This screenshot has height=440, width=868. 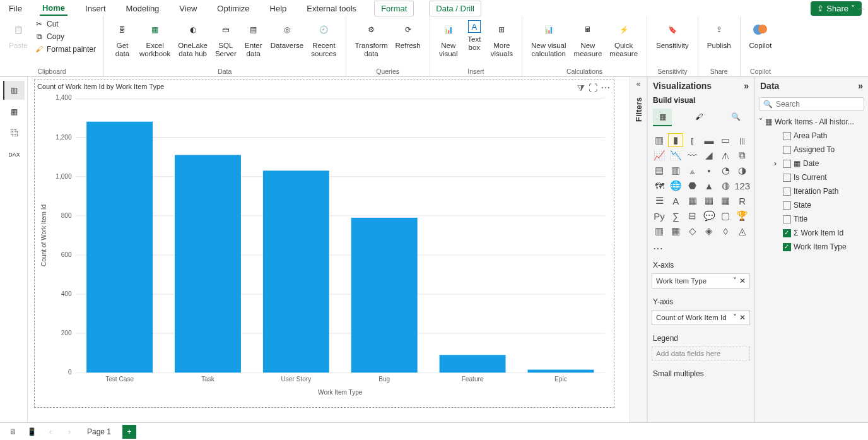 I want to click on viz-type-20: ⬣, so click(x=693, y=186).